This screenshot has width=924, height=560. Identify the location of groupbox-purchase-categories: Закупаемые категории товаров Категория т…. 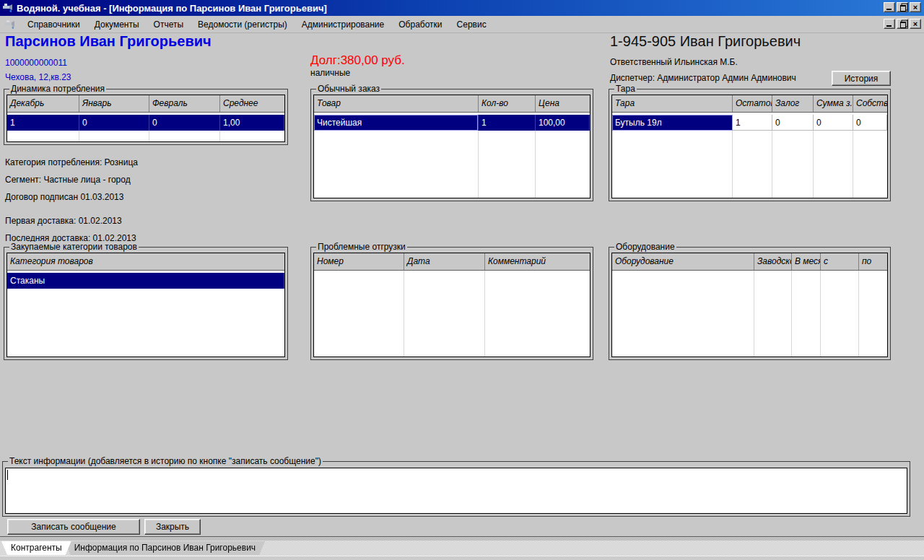
(146, 303).